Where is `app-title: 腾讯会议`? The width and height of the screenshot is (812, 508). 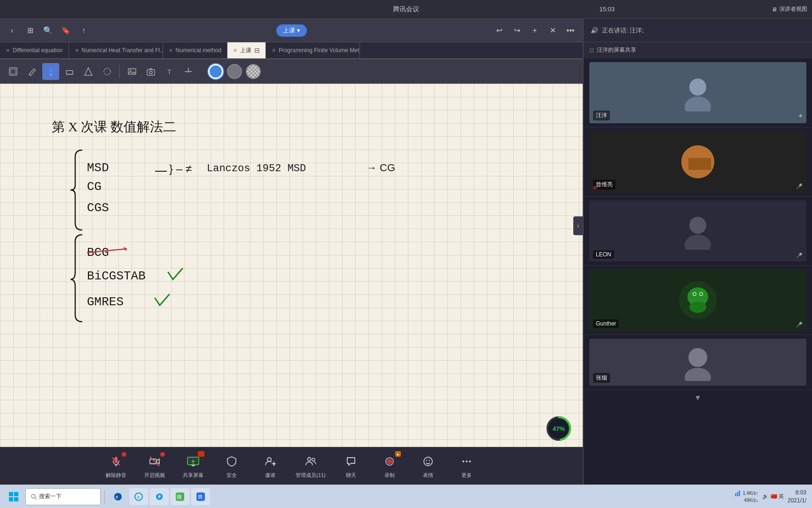
app-title: 腾讯会议 is located at coordinates (406, 9).